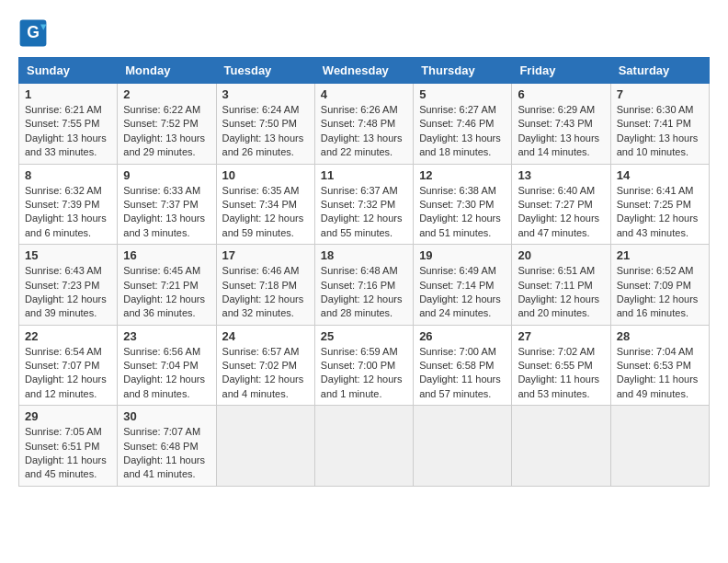 This screenshot has height=563, width=728. Describe the element at coordinates (561, 285) in the screenshot. I see `calendar-cell: 20 Sunrise: 6:51 AM Sunset: 7:11 PM Dayl…` at that location.